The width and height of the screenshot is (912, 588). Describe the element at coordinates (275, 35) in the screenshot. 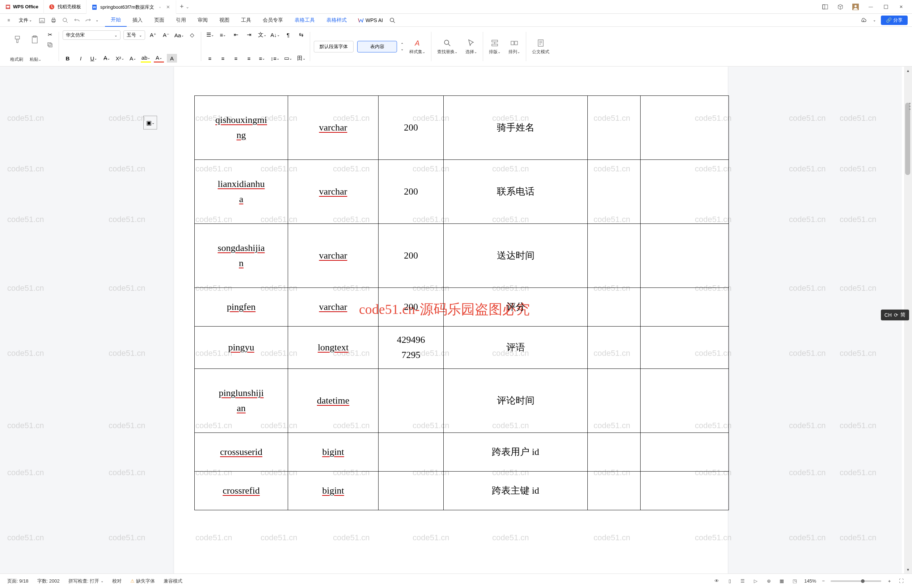

I see `sort-icon: A↓⌄` at that location.